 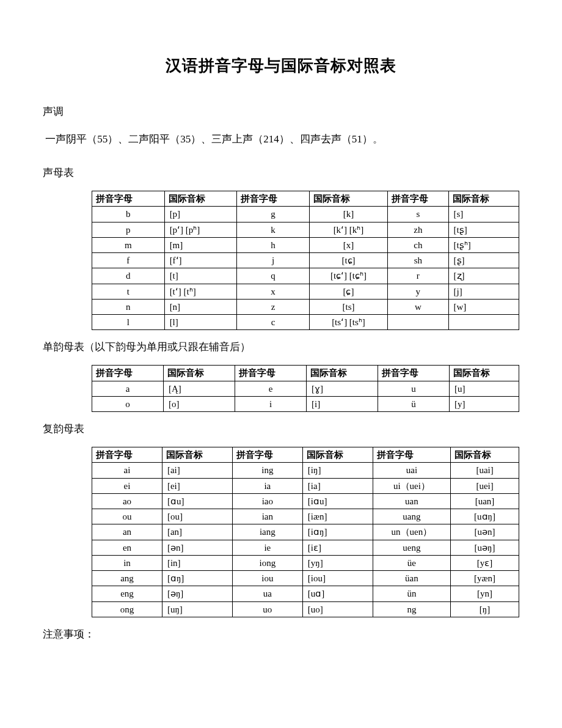 I want to click on ipa-cell: [uɑŋ], so click(x=485, y=517).